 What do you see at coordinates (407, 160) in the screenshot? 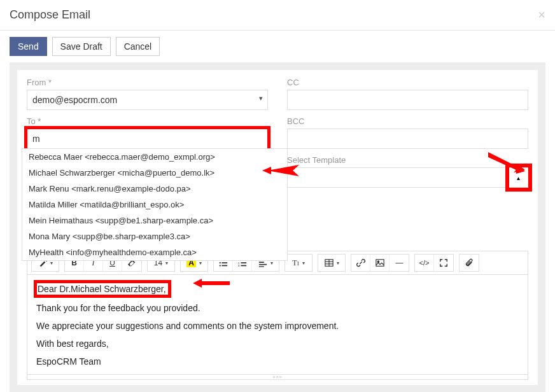
I see `template-label: Select Template` at bounding box center [407, 160].